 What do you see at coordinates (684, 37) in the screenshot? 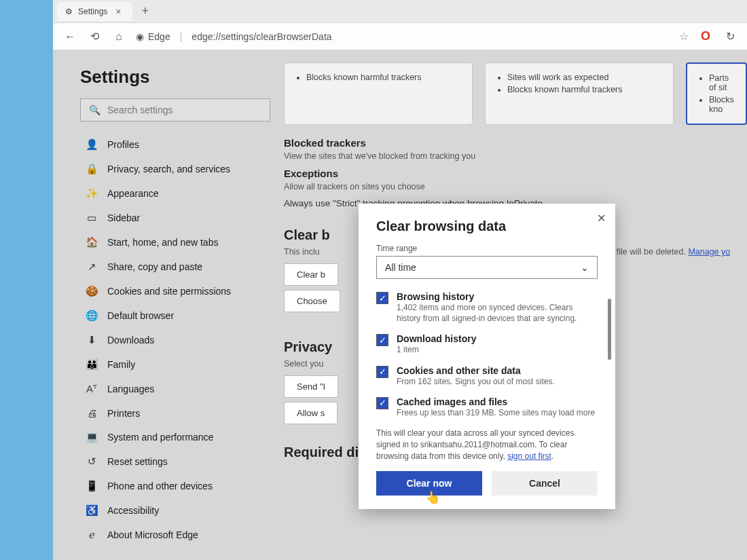
I see `favorite-icon: ☆` at bounding box center [684, 37].